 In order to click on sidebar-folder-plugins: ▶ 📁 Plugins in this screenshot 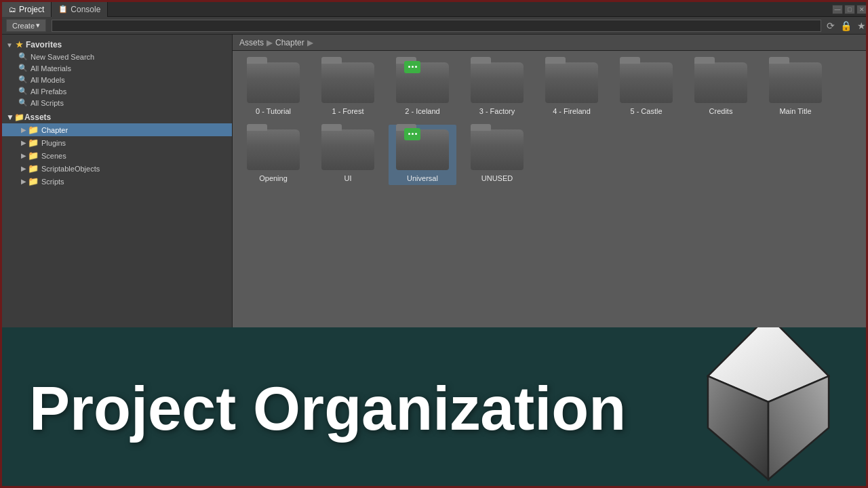, I will do `click(117, 142)`.